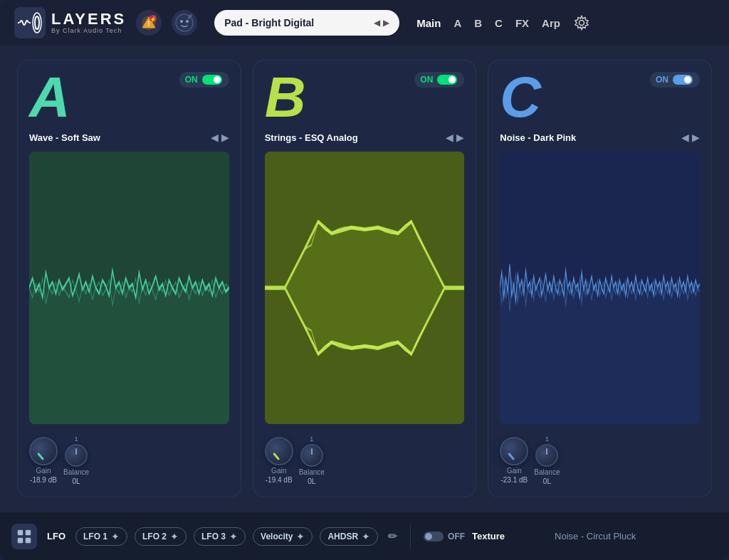  What do you see at coordinates (130, 287) in the screenshot?
I see `waveform-a` at bounding box center [130, 287].